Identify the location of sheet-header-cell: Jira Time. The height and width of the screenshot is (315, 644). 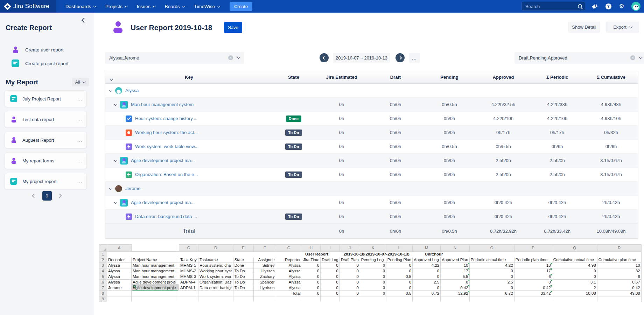
(311, 260).